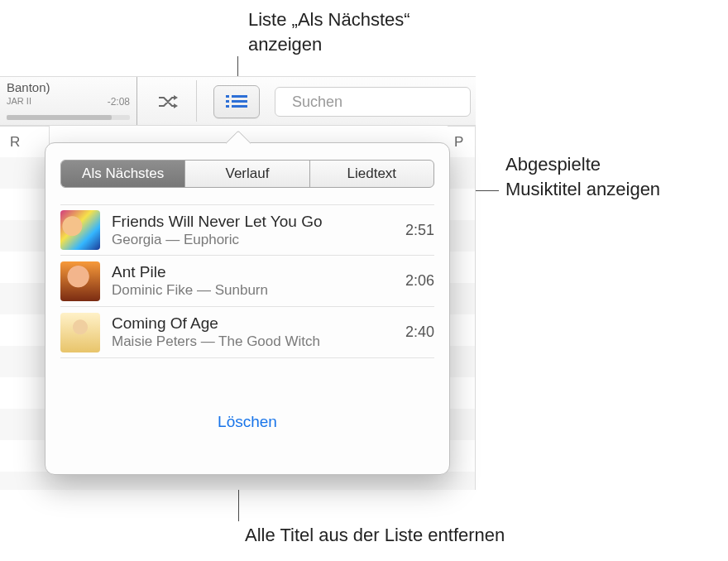 The image size is (728, 561). Describe the element at coordinates (25, 141) in the screenshot. I see `column-header: R` at that location.